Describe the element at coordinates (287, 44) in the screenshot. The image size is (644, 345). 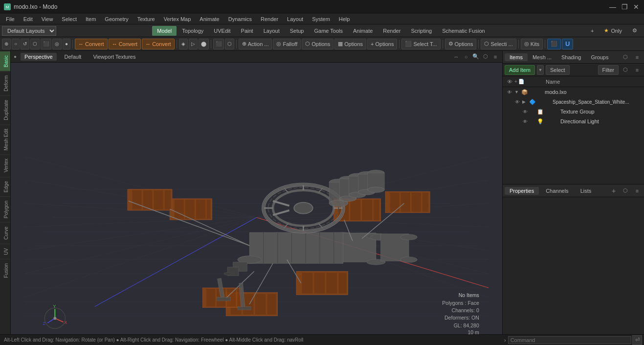
I see `falloff-btn: ◎Falloff` at that location.